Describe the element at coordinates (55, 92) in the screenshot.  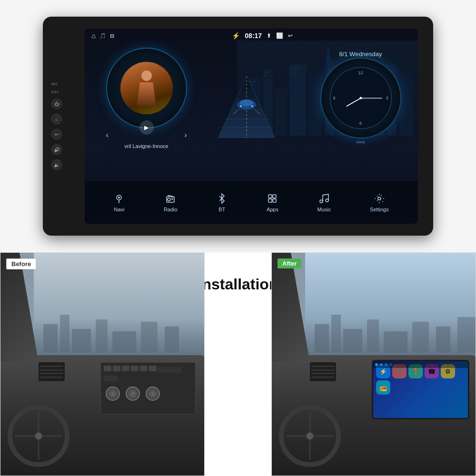
I see `rst-label: RST` at that location.